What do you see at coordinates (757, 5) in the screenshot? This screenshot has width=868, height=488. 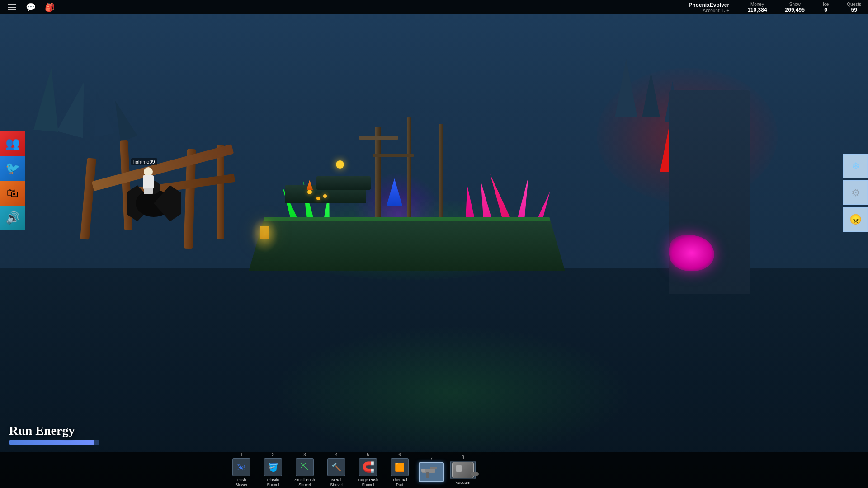 I see `money-label: Money` at bounding box center [757, 5].